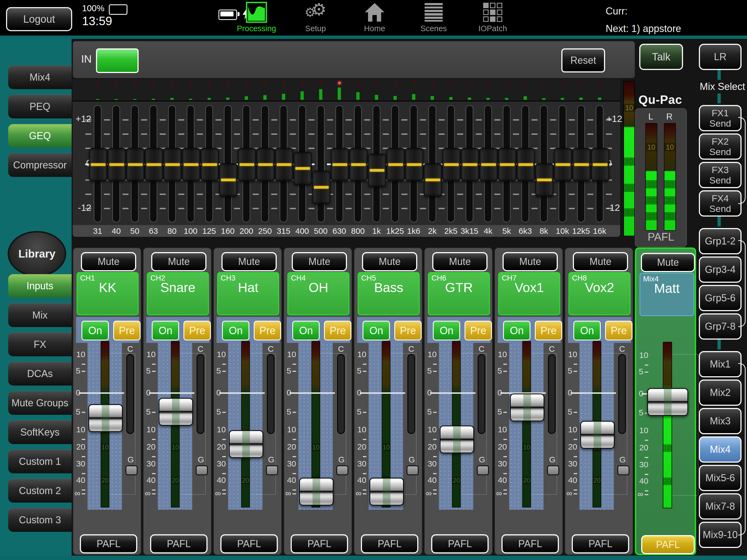 The image size is (747, 560). I want to click on sidebar-item-custom-2: Custom 2, so click(40, 491).